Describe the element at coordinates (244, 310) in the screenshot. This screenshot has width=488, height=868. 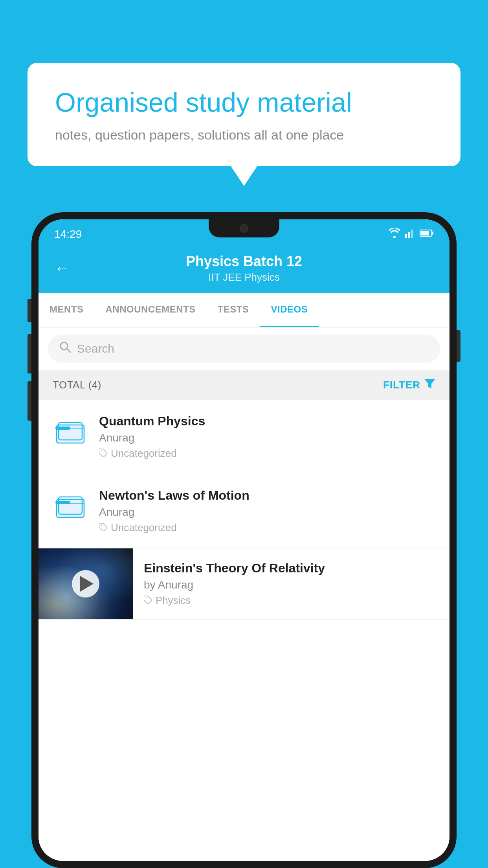
I see `tabs-bar: MENTS ANNOUNCEMENTS TESTS VIDEOS` at that location.